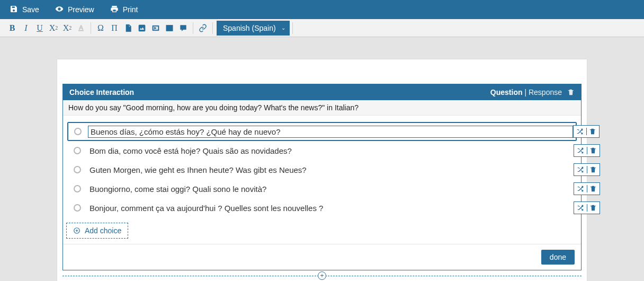 Image resolution: width=644 pixels, height=281 pixels. Describe the element at coordinates (322, 92) in the screenshot. I see `block-header: Choice Interaction Question | Response` at that location.